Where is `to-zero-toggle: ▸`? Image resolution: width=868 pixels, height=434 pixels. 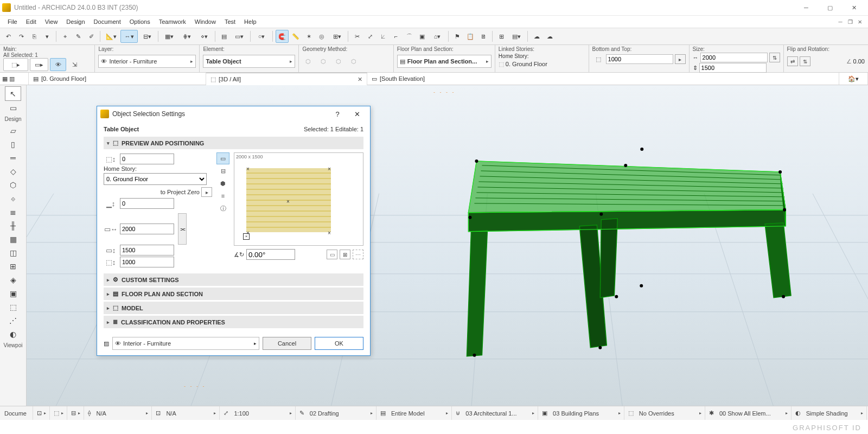 to-zero-toggle: ▸ is located at coordinates (207, 192).